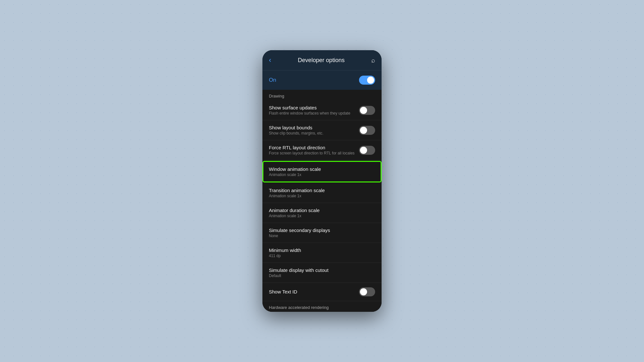 The height and width of the screenshot is (362, 644). Describe the element at coordinates (314, 147) in the screenshot. I see `force-rtl-title: Force RTL layout direction` at that location.